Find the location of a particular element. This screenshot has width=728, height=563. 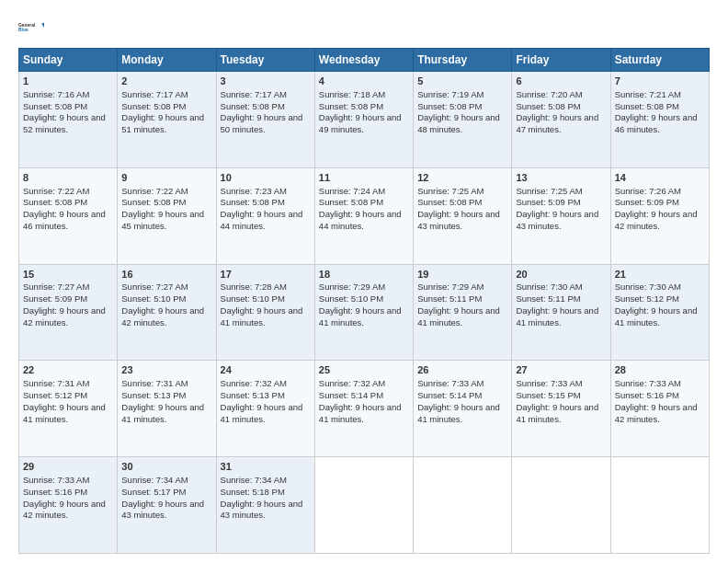

day-cell-9: 9Sunrise: 7:22 AMSunset: 5:08 PMDaylight… is located at coordinates (167, 215).